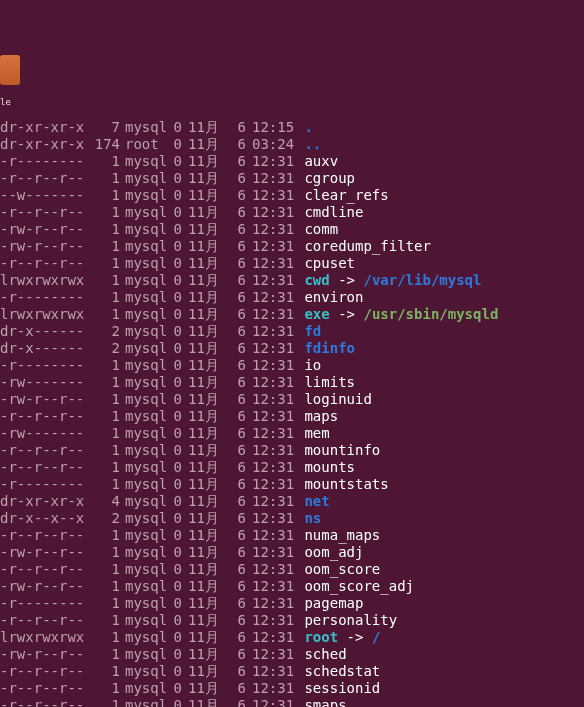  I want to click on symlink-target: /usr/sbin/mysqld, so click(430, 314).